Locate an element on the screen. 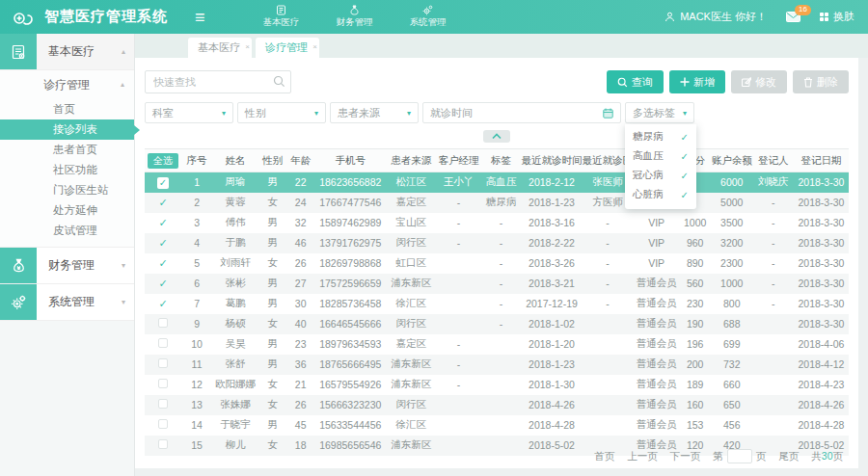  department-select: 科室 ▾ is located at coordinates (189, 113).